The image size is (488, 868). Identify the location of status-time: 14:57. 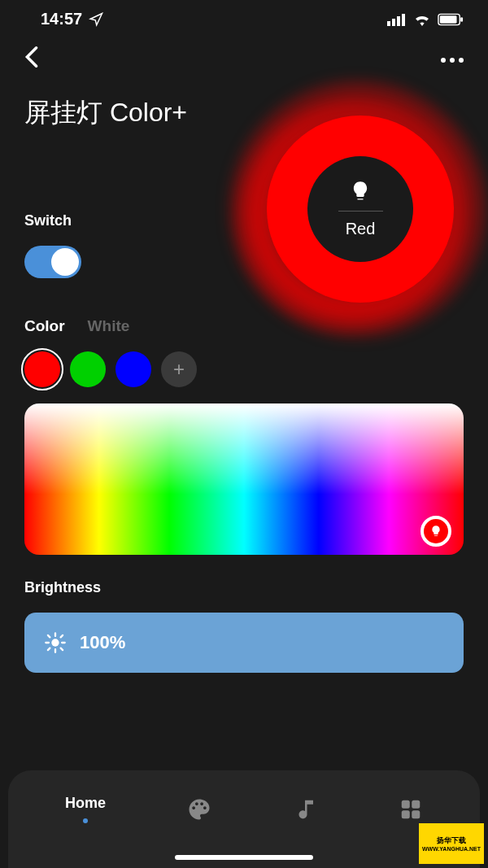
(62, 20).